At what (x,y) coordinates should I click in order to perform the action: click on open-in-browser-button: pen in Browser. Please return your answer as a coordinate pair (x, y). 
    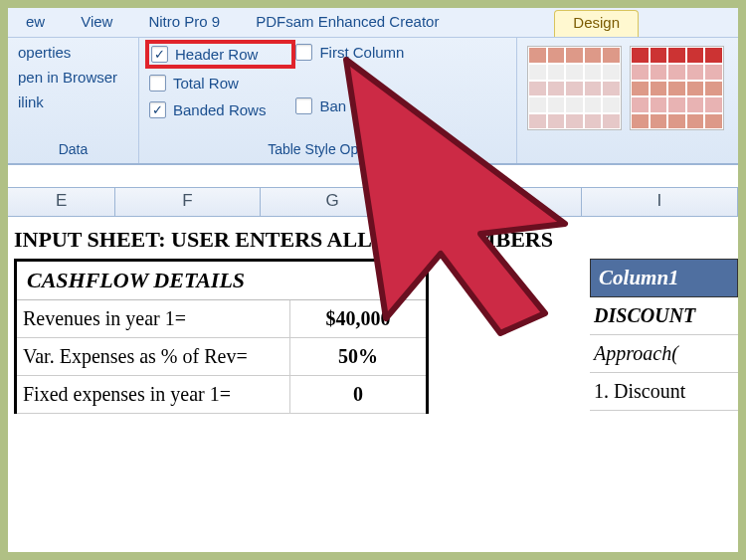
    Looking at the image, I should click on (74, 78).